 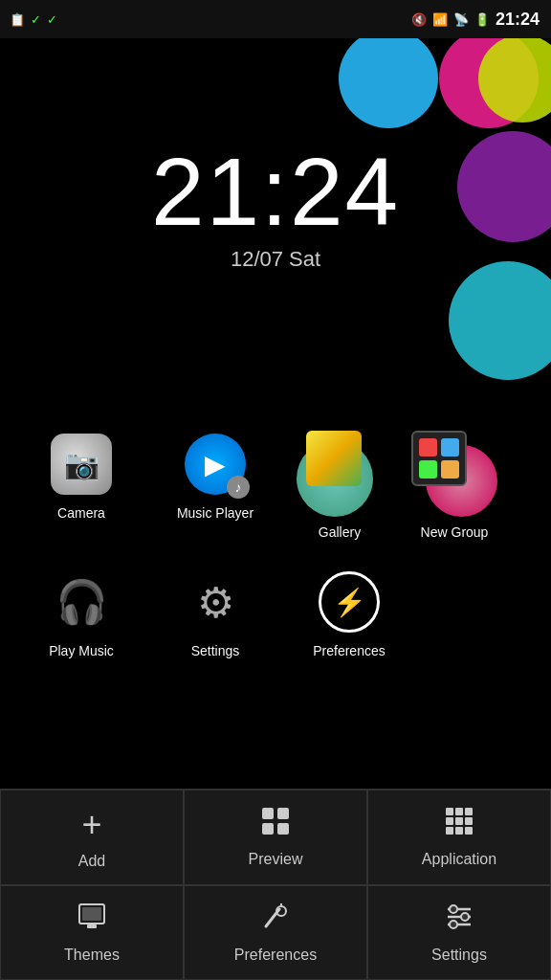 What do you see at coordinates (215, 464) in the screenshot?
I see `music-player-icon: ▶` at bounding box center [215, 464].